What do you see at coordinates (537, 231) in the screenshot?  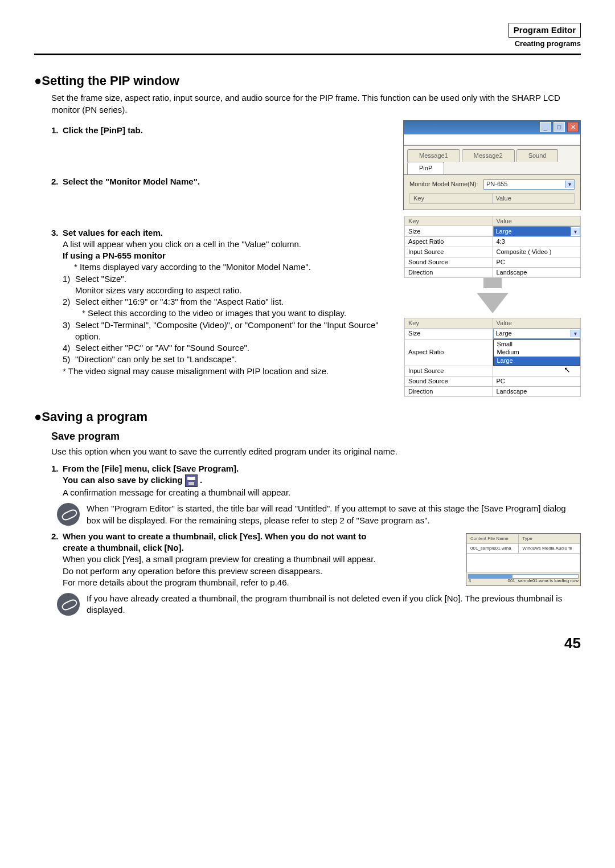 I see `size-combo: Large▾` at bounding box center [537, 231].